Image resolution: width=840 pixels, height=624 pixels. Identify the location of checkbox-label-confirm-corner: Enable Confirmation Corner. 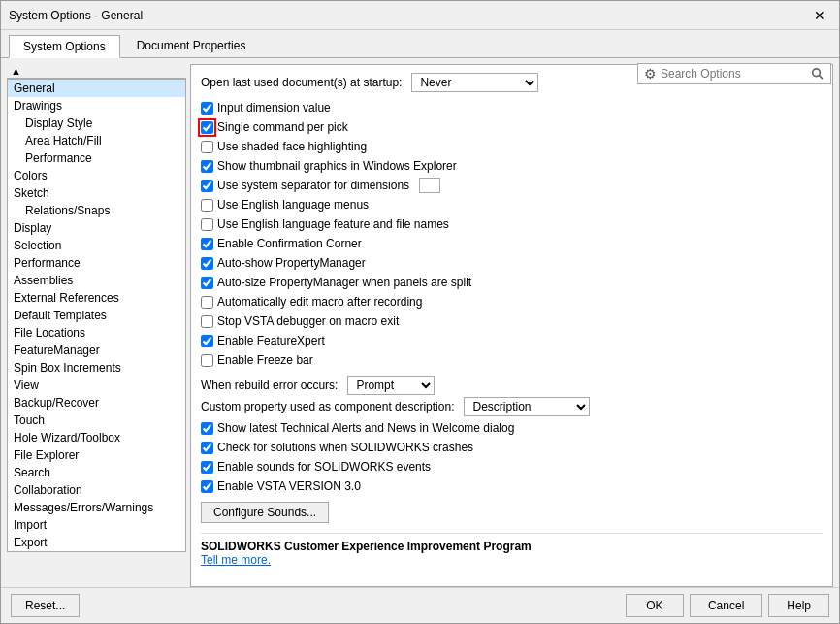
(281, 244).